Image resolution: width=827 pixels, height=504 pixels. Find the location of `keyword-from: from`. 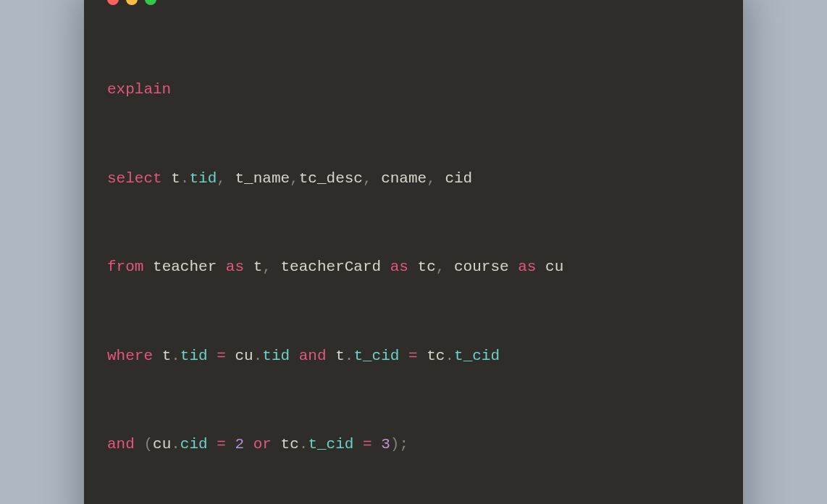

keyword-from: from is located at coordinates (125, 266).